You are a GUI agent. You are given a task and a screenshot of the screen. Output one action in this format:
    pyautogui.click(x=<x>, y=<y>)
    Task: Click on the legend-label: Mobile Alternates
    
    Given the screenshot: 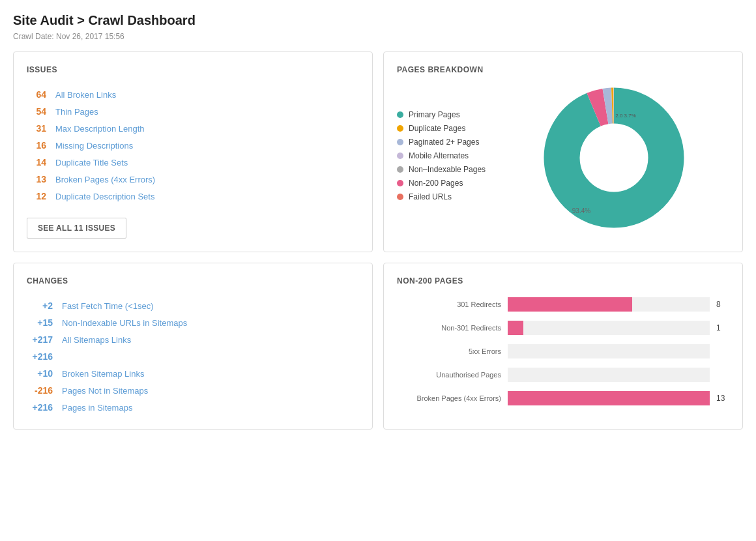 What is the action you would take?
    pyautogui.click(x=439, y=156)
    